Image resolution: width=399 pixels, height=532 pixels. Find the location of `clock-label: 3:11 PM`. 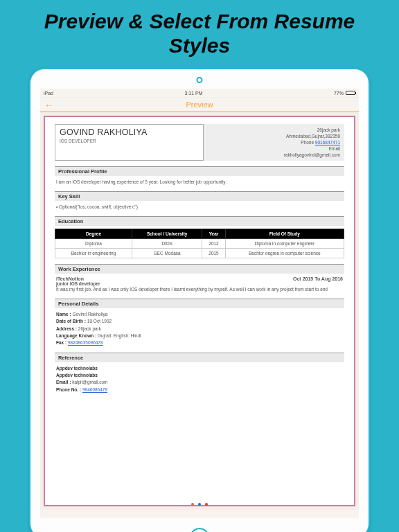

clock-label: 3:11 PM is located at coordinates (193, 93).